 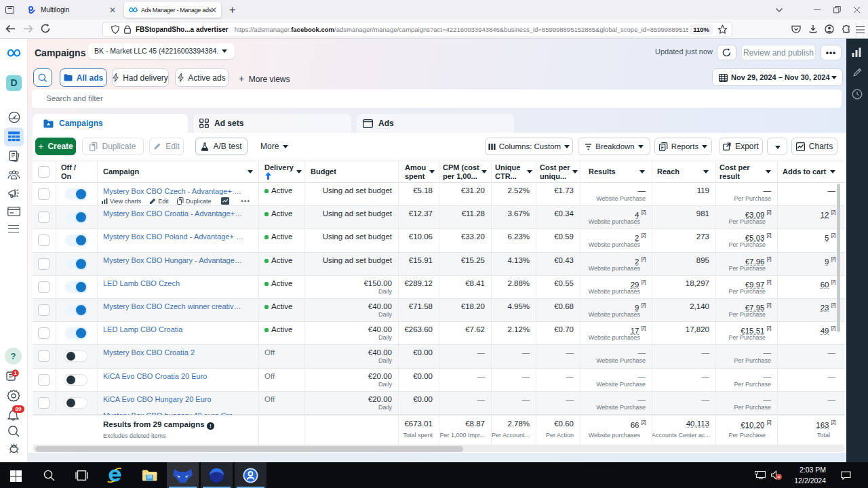 What do you see at coordinates (19, 409) in the screenshot?
I see `svg-text: 89` at bounding box center [19, 409].